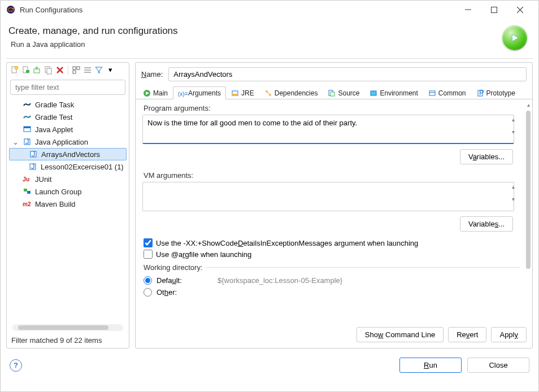 This screenshot has width=539, height=392. I want to click on collapse-icon, so click(88, 70).